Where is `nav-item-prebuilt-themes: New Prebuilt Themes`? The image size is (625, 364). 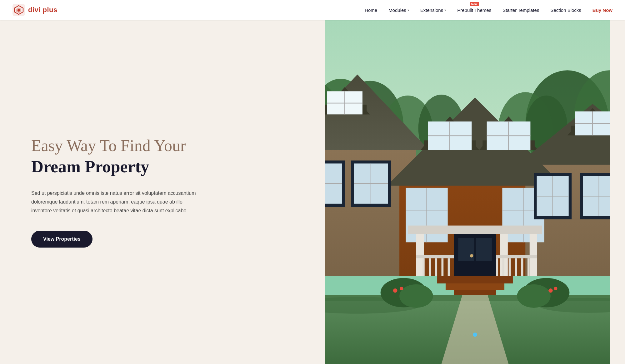 nav-item-prebuilt-themes: New Prebuilt Themes is located at coordinates (474, 10).